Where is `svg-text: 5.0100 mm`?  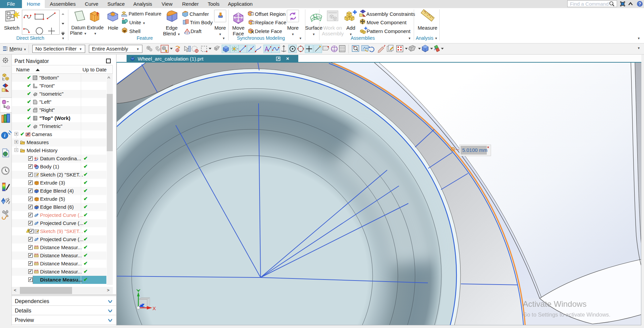 svg-text: 5.0100 mm is located at coordinates (475, 150).